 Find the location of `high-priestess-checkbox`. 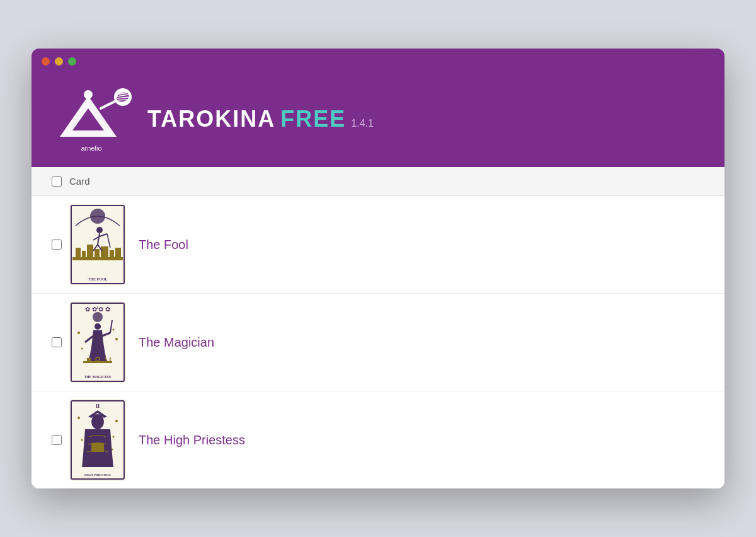

high-priestess-checkbox is located at coordinates (57, 440).